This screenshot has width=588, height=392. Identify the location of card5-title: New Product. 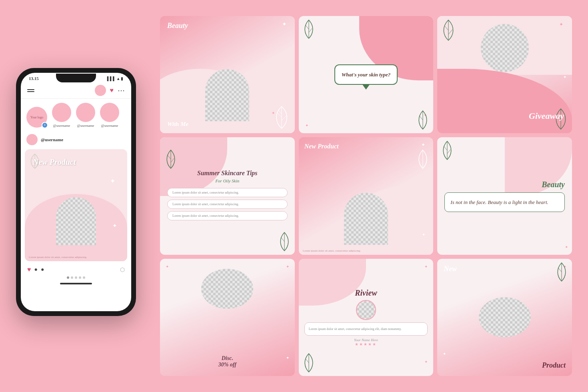
(322, 146).